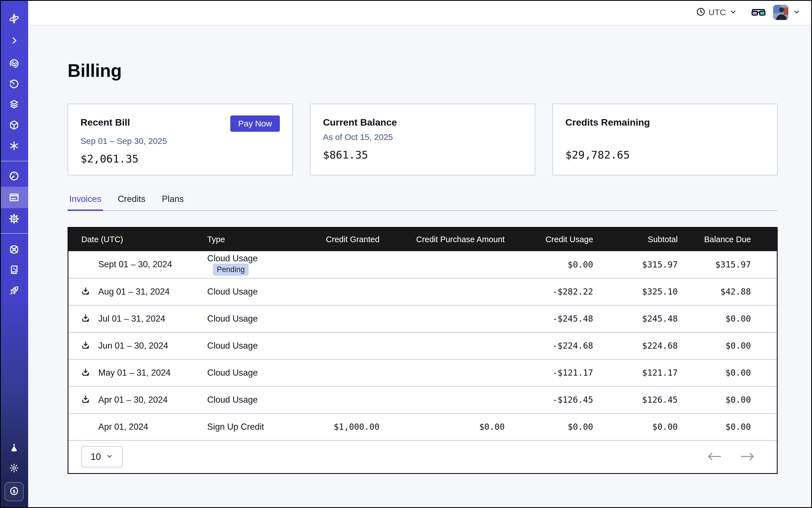 This screenshot has height=508, width=812. I want to click on billing-tabs: Invoices Credits Plans, so click(423, 202).